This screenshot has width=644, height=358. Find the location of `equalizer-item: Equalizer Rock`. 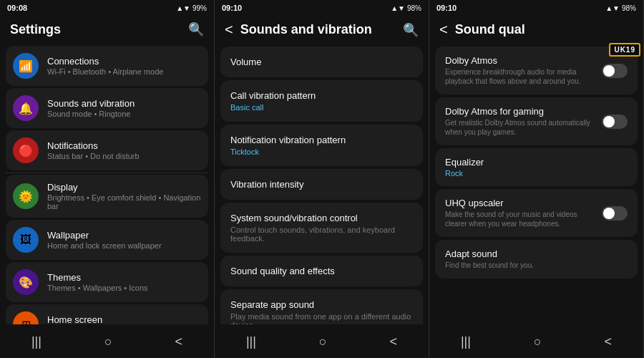

equalizer-item: Equalizer Rock is located at coordinates (537, 168).